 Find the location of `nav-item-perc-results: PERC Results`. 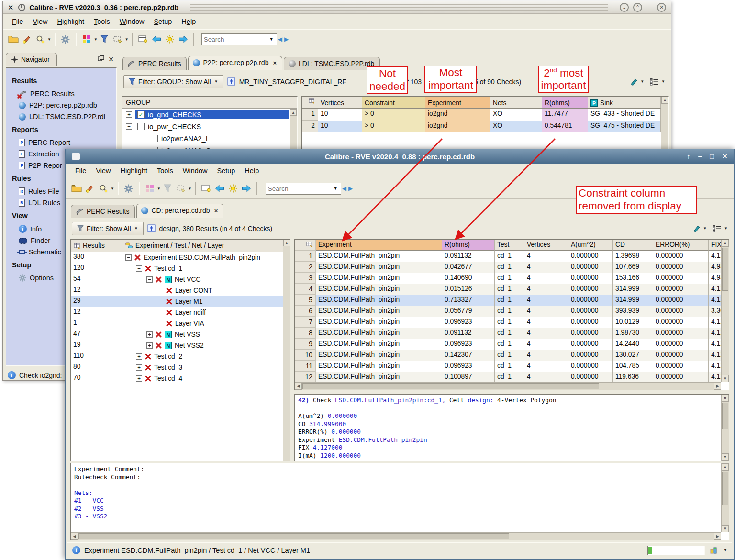

nav-item-perc-results: PERC Results is located at coordinates (63, 94).